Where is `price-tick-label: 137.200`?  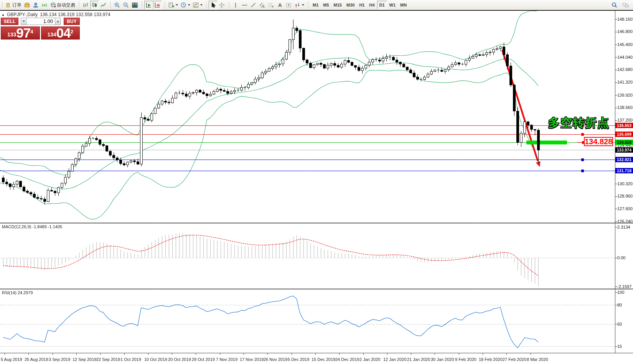
price-tick-label: 137.200 is located at coordinates (625, 120).